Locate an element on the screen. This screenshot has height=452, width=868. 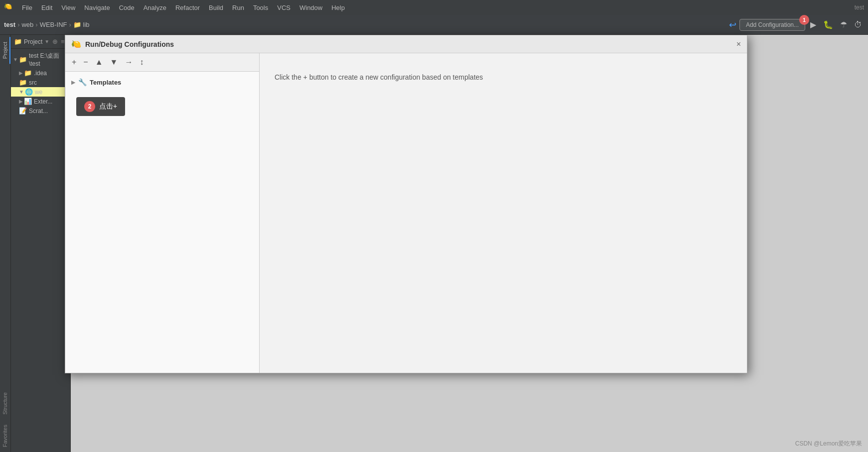
project-tree: ▼ 📁 test E:\桌面\test ▶ 📁 .idea 📁 src ▼ 🌐 … is located at coordinates (41, 250).